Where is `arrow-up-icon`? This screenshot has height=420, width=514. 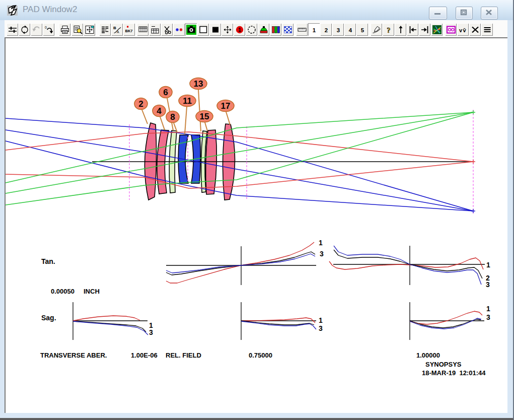 arrow-up-icon is located at coordinates (401, 30).